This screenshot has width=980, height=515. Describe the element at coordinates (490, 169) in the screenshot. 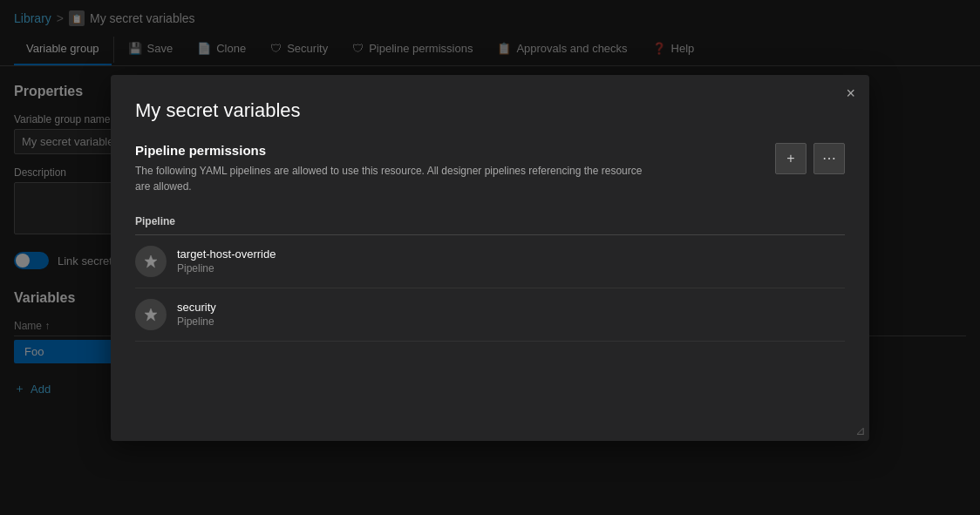

I see `modal-pipeline-permissions-section: Pipeline permissions The following YAML …` at that location.